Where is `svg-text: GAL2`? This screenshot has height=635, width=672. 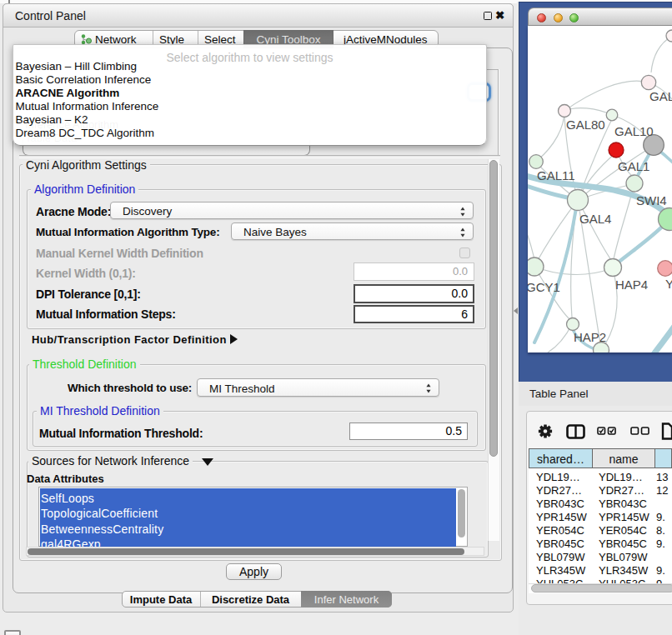 svg-text: GAL2 is located at coordinates (660, 97).